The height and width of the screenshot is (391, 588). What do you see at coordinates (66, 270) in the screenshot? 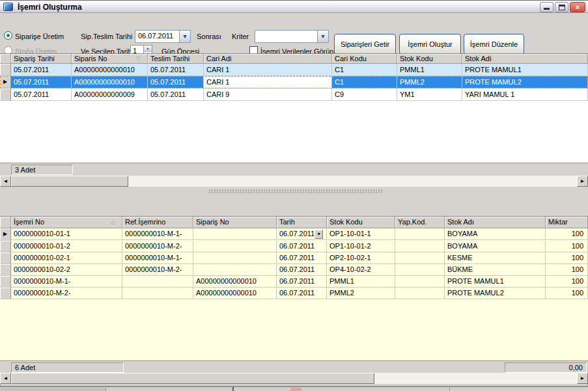
I see `cell: 0000000010-02-2` at bounding box center [66, 270].